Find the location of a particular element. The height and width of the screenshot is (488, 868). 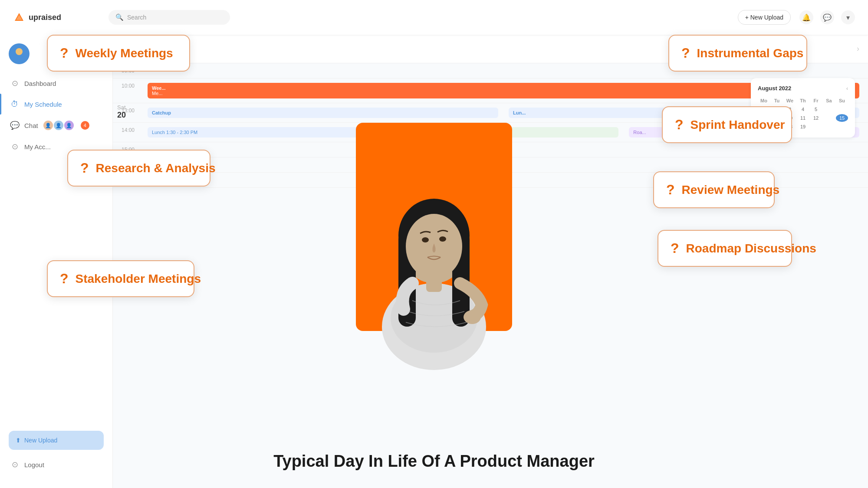

sidebar-item-label: My Acc... is located at coordinates (37, 147).